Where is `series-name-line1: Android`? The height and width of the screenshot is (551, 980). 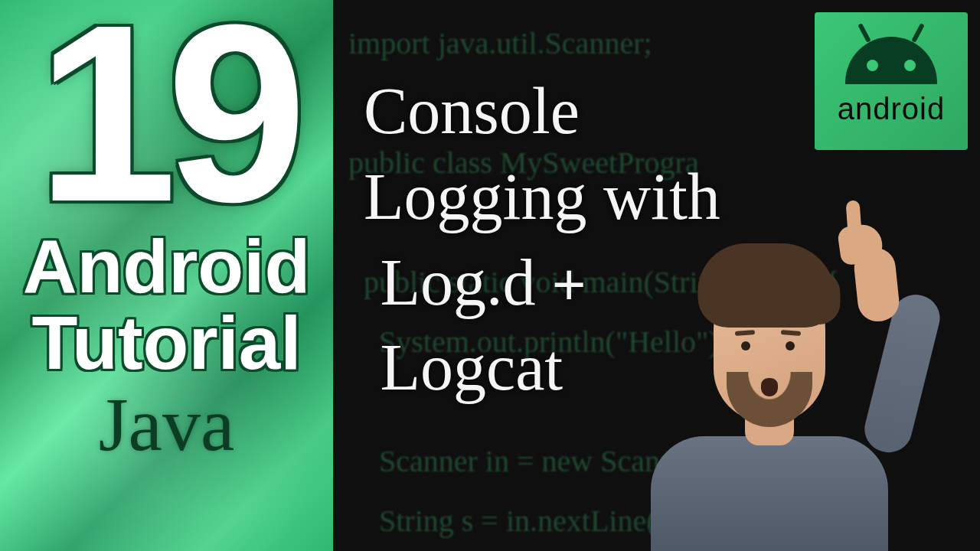 series-name-line1: Android is located at coordinates (167, 266).